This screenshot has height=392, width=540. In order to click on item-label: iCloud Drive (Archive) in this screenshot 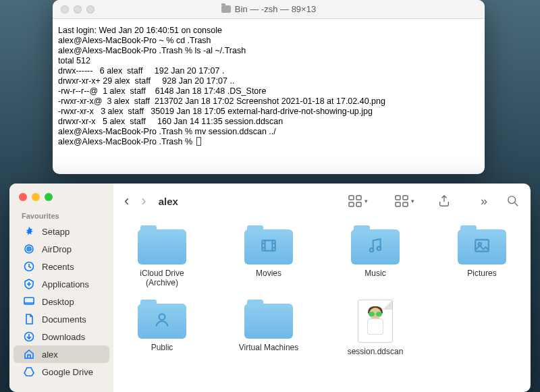, I will do `click(162, 278)`.